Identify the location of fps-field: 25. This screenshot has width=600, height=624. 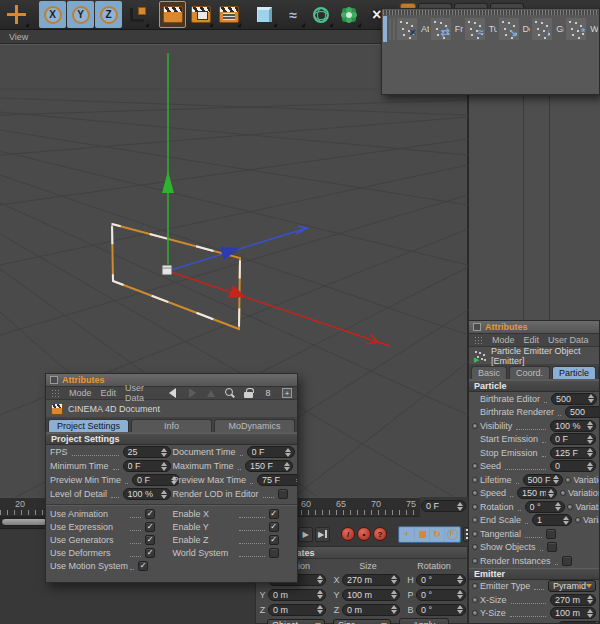
(147, 452).